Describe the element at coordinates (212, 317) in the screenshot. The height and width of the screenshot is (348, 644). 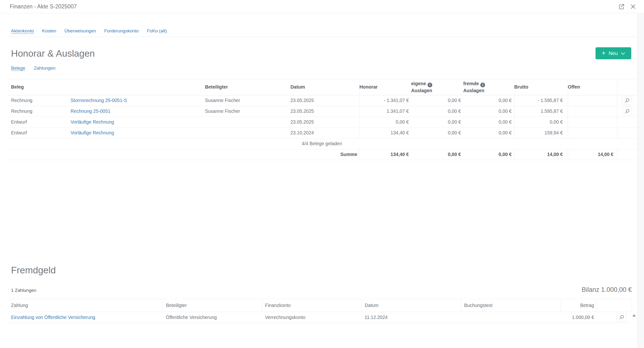
I see `beteiligter-cell: Öffentliche Versicherung` at that location.